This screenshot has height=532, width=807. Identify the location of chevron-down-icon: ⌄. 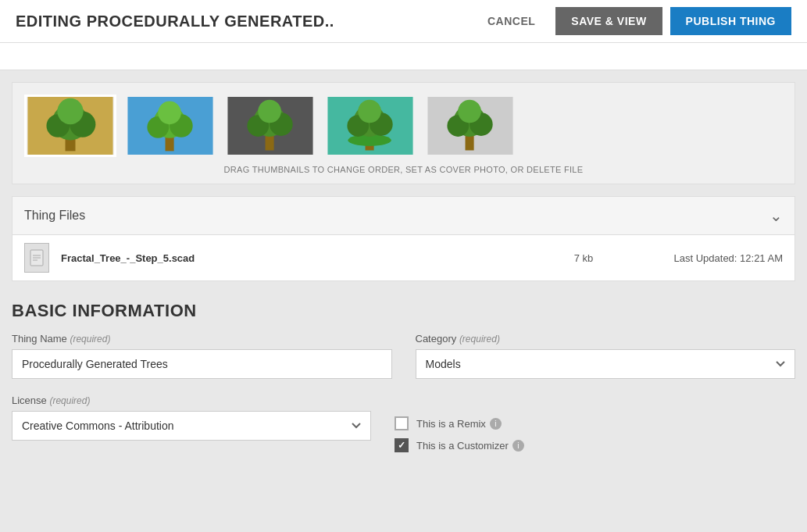
(777, 216).